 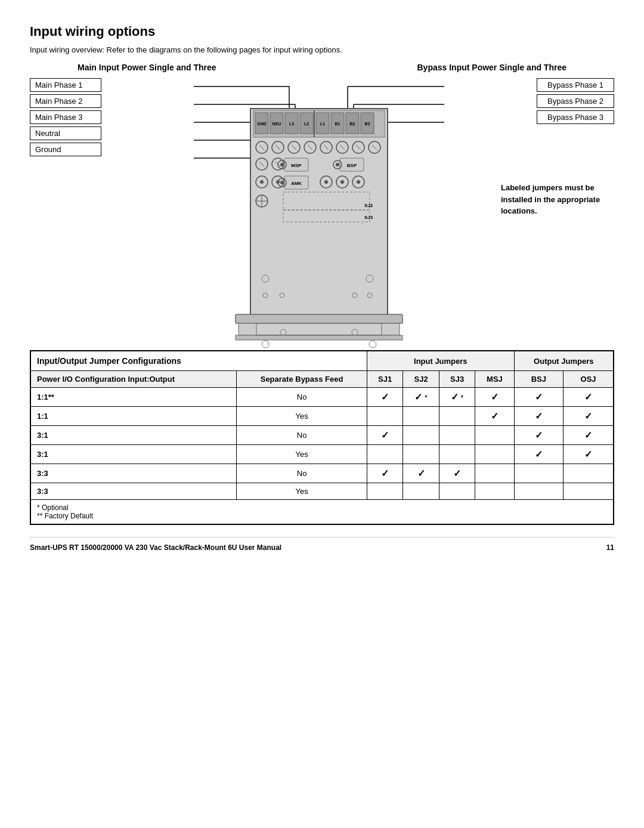 I want to click on svg-text: B3, so click(x=367, y=124).